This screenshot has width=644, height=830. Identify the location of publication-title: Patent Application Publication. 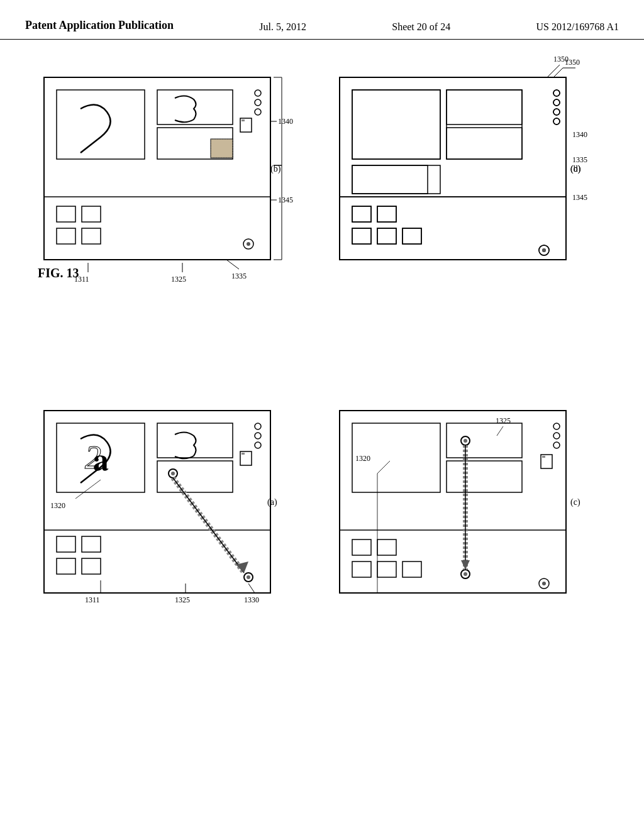
(99, 25).